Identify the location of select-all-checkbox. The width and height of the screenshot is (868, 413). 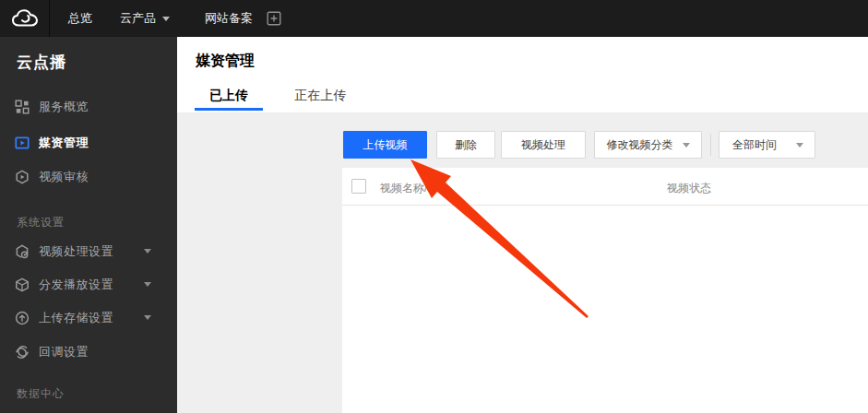
(359, 186).